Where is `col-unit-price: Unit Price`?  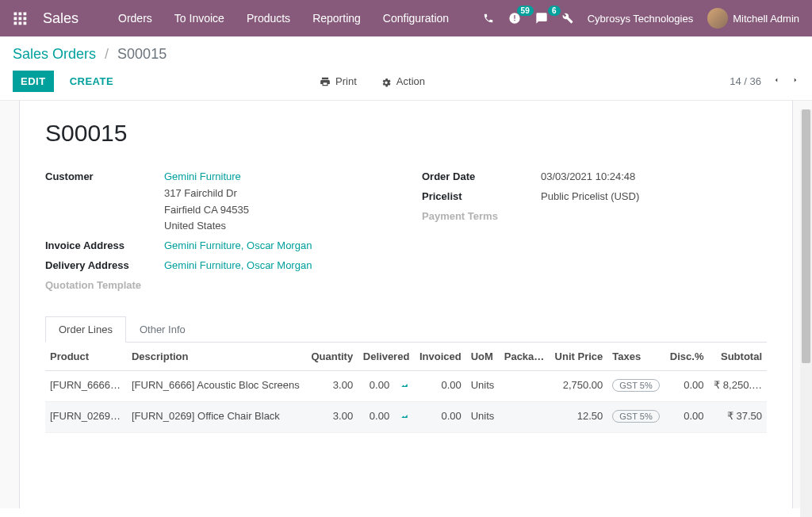
col-unit-price: Unit Price is located at coordinates (579, 357).